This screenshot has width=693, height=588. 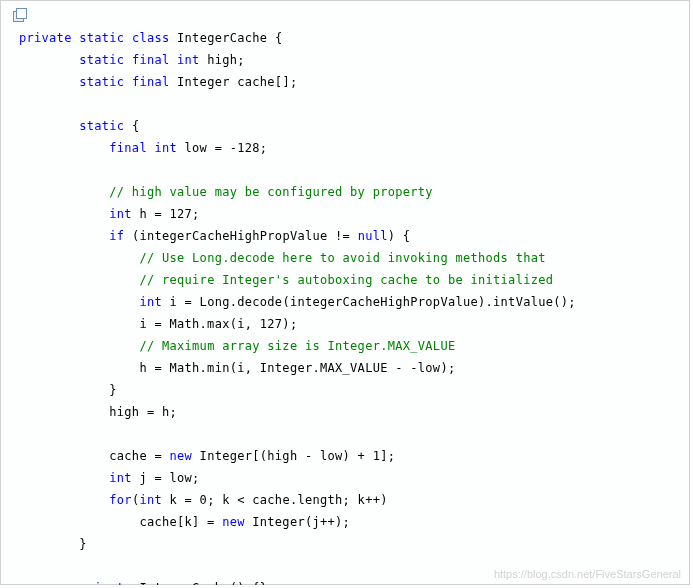 What do you see at coordinates (350, 15) in the screenshot?
I see `toolbar-top` at bounding box center [350, 15].